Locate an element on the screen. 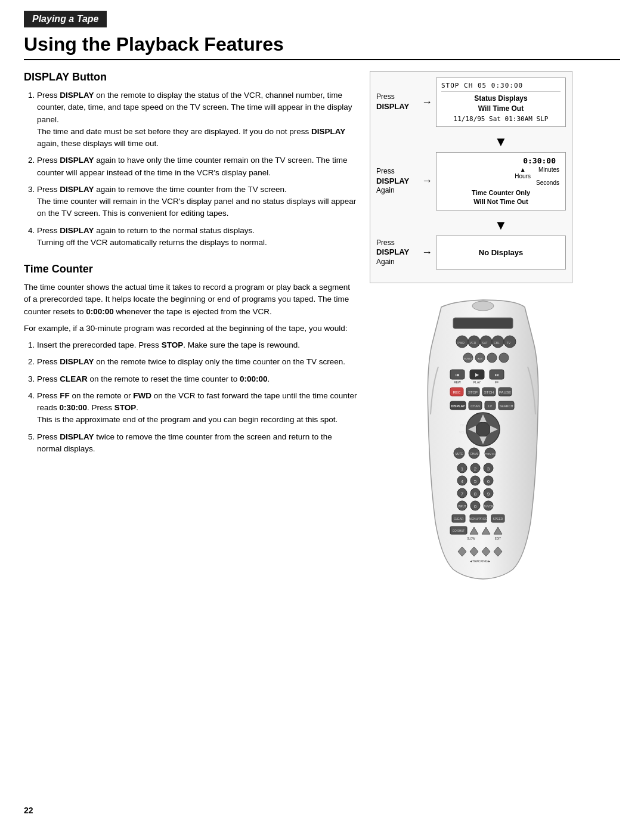  tc-step-4-note: This is the approximate end of the progr… is located at coordinates (197, 420).